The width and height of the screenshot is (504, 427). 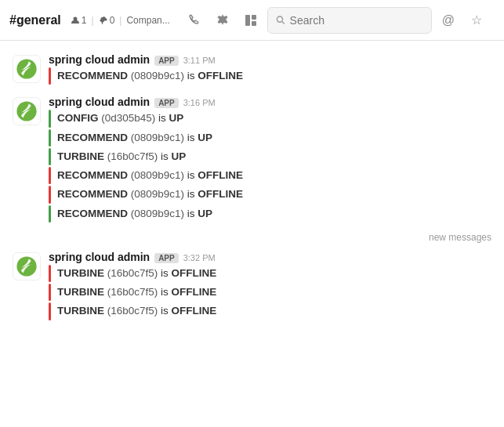 I want to click on message-header: spring cloud adminAPP3:16 PM, so click(x=270, y=102).